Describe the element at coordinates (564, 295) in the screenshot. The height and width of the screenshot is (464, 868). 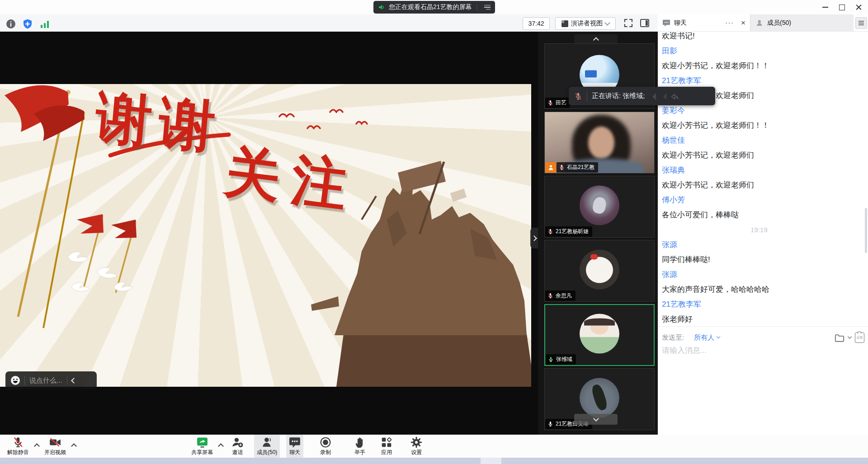
I see `participant-name: 余思凡` at that location.